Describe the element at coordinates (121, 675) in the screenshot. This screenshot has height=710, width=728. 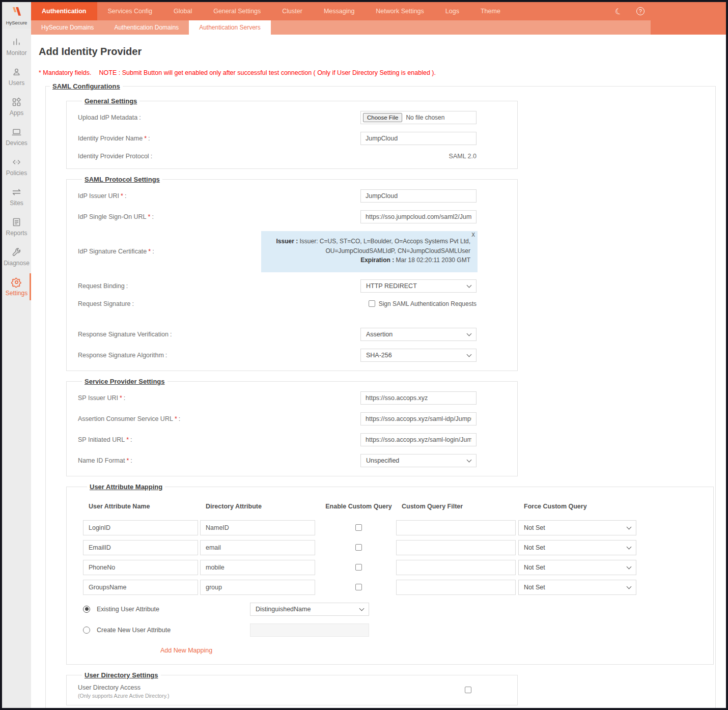
I see `user-directory-settings-legend: User Directory Settings` at that location.